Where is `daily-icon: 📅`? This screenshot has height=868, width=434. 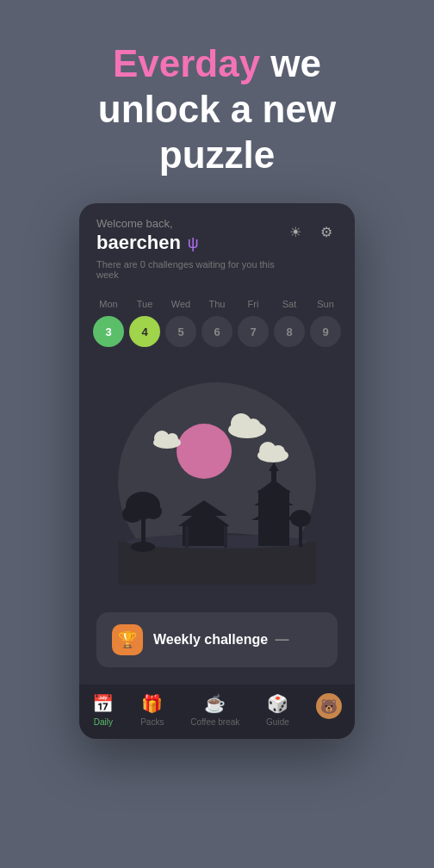
daily-icon: 📅 is located at coordinates (103, 704).